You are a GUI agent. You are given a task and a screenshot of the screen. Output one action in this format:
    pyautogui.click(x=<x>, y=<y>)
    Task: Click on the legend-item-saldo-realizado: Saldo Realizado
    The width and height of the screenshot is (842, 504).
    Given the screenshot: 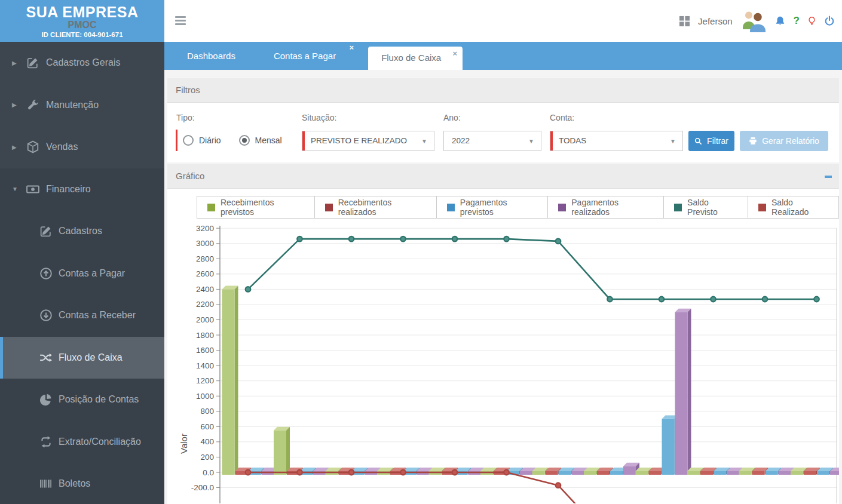 What is the action you would take?
    pyautogui.click(x=794, y=207)
    